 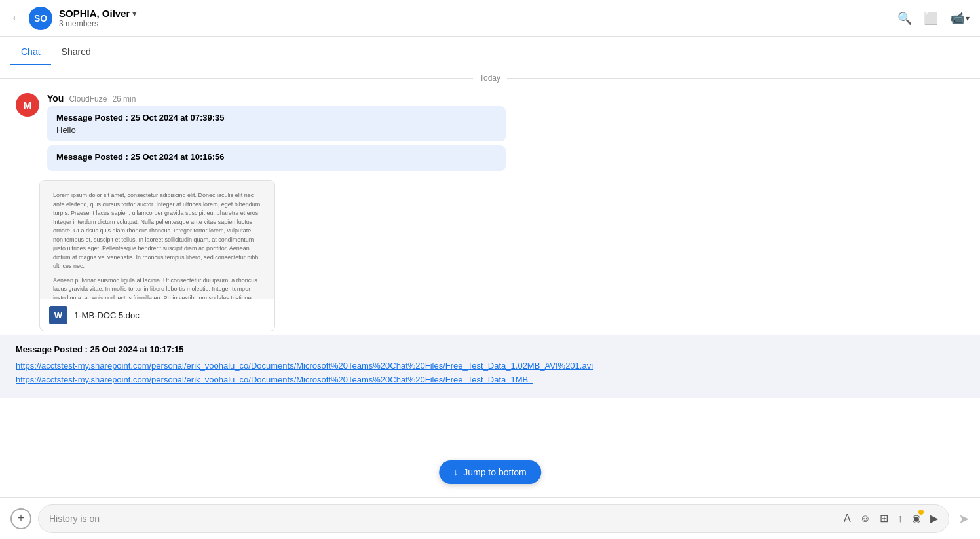 I want to click on jump-down-icon: ↓, so click(x=456, y=472).